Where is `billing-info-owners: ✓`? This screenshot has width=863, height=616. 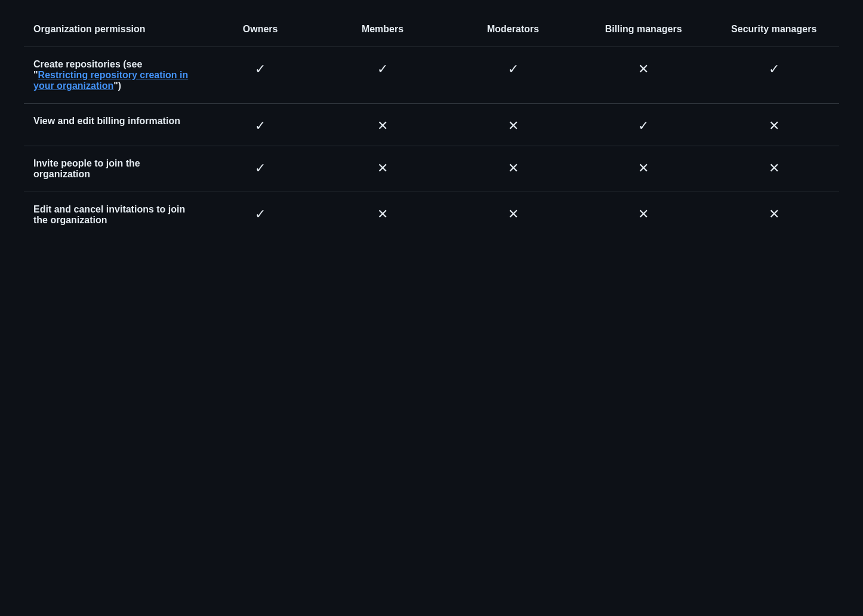
billing-info-owners: ✓ is located at coordinates (260, 125).